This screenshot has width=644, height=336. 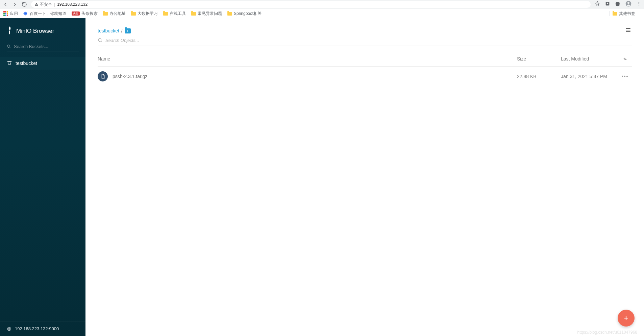 What do you see at coordinates (14, 14) in the screenshot?
I see `apps-label: 应用` at bounding box center [14, 14].